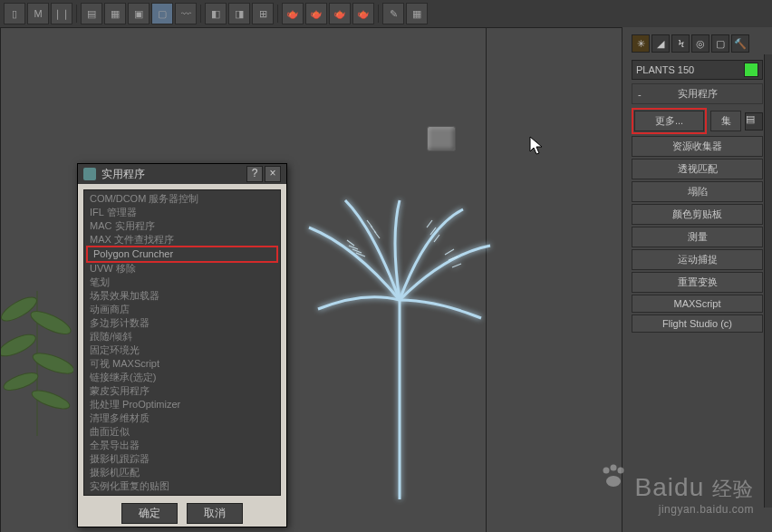 The width and height of the screenshot is (772, 532). What do you see at coordinates (182, 350) in the screenshot?
I see `list-item: 固定环境光` at bounding box center [182, 350].